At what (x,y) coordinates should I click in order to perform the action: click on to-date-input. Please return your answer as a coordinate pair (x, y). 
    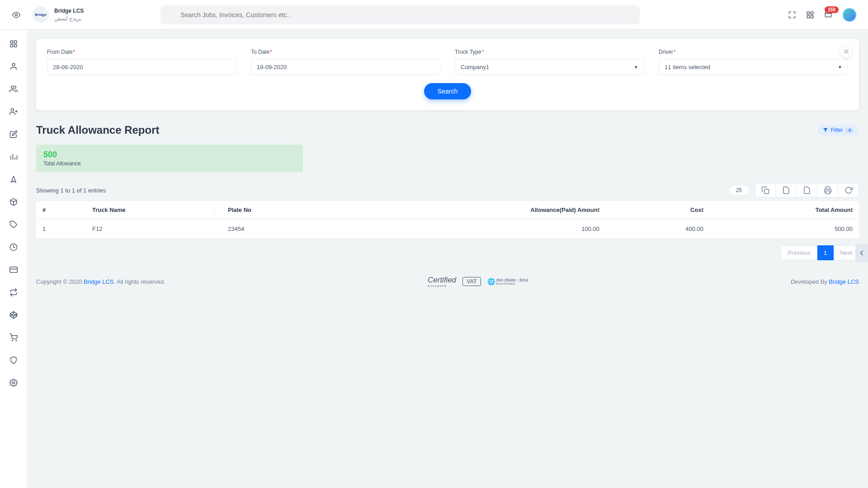
    Looking at the image, I should click on (345, 67).